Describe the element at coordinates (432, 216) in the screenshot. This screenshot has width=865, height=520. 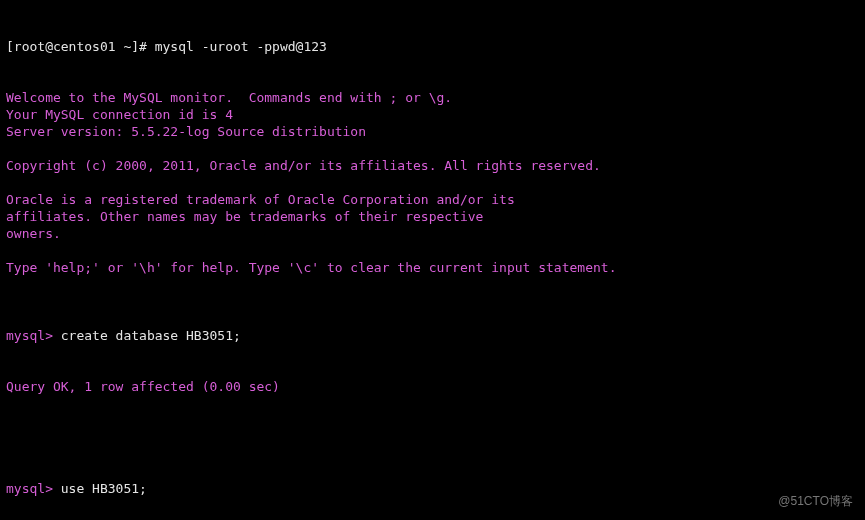
I see `banner-line: affiliates. Other names may be trademark…` at that location.